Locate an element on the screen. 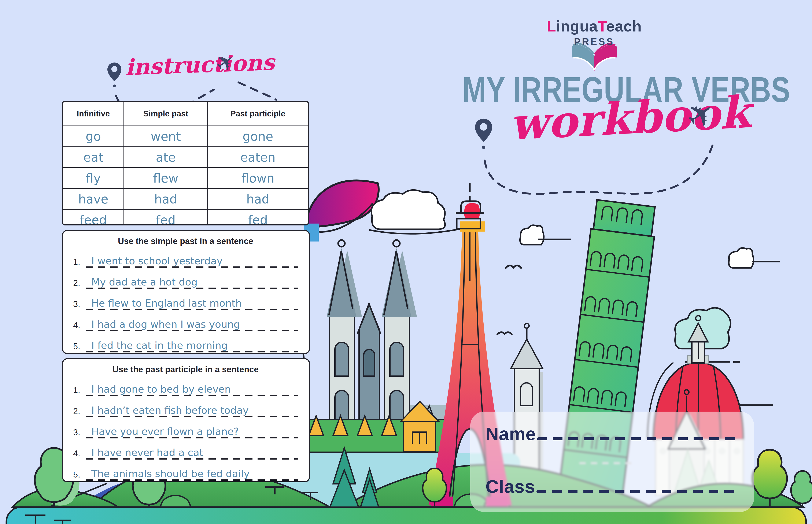 The width and height of the screenshot is (812, 524). student-info-panel: Name Class is located at coordinates (612, 462).